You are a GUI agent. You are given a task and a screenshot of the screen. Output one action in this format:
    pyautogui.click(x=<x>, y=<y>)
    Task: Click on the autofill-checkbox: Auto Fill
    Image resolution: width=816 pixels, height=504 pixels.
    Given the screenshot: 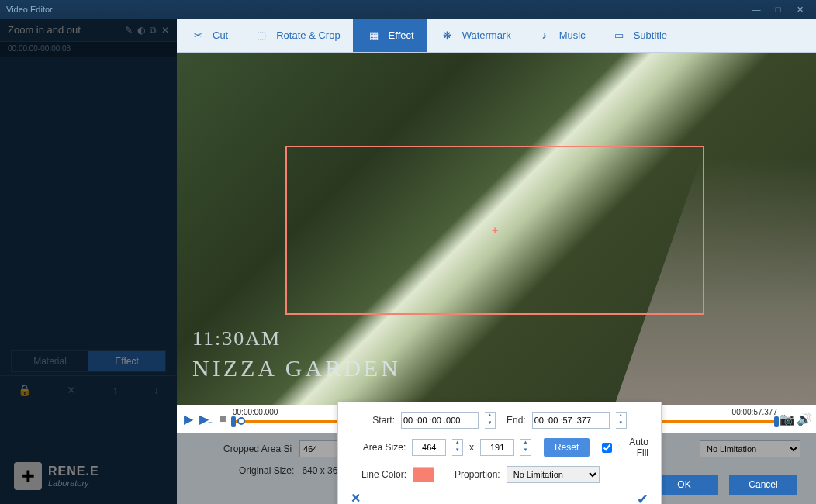 What is the action you would take?
    pyautogui.click(x=625, y=447)
    